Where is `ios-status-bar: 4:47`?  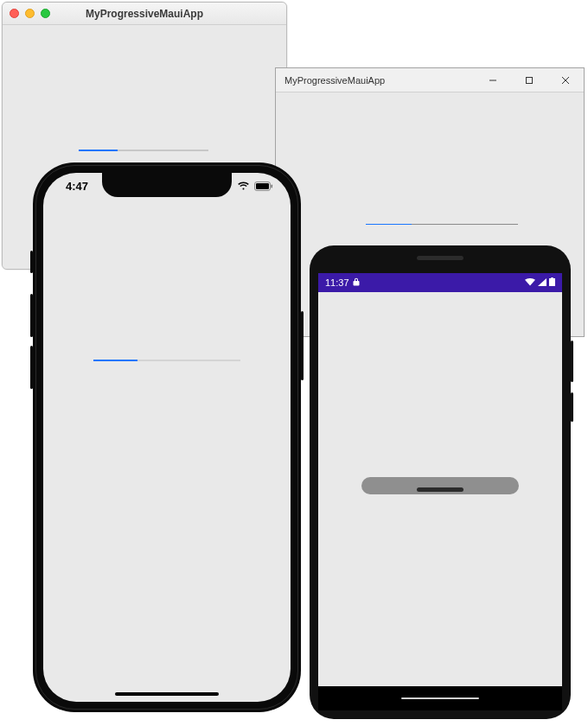
ios-status-bar: 4:47 is located at coordinates (167, 188).